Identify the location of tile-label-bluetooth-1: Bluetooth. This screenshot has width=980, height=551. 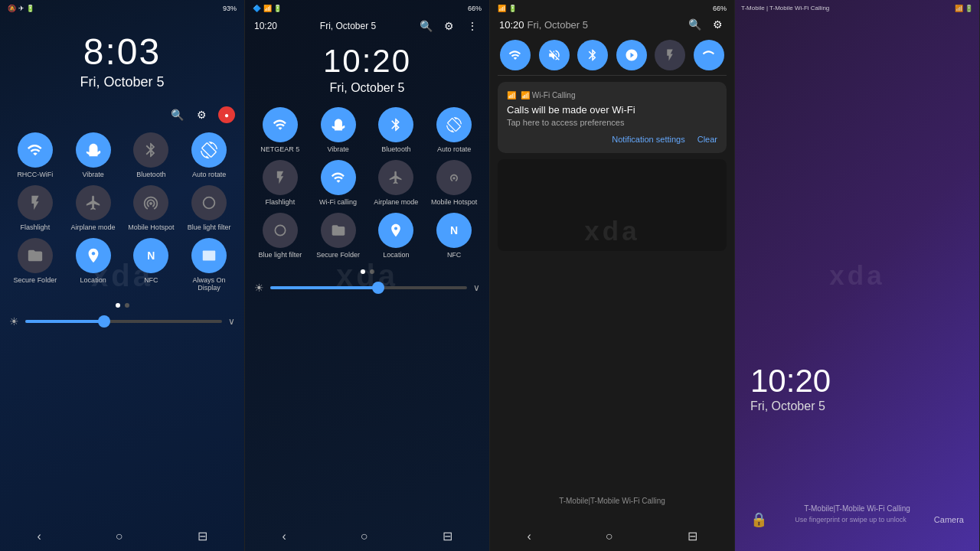
(151, 174).